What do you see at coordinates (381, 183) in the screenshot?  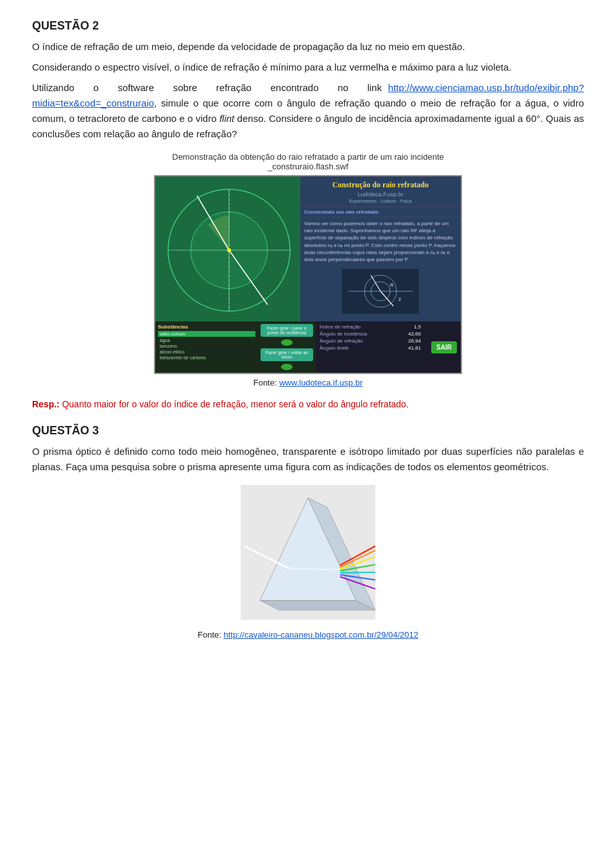 I see `sim-title: Construção do raio refratado` at bounding box center [381, 183].